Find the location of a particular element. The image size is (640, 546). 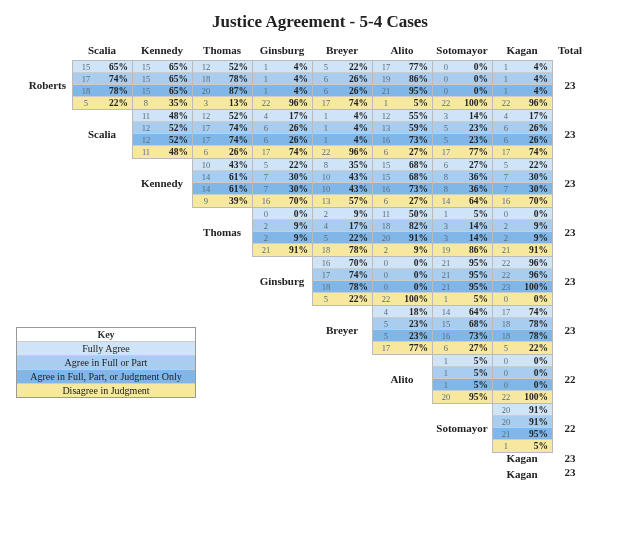

row-head-breyer: Breyer is located at coordinates (342, 330).